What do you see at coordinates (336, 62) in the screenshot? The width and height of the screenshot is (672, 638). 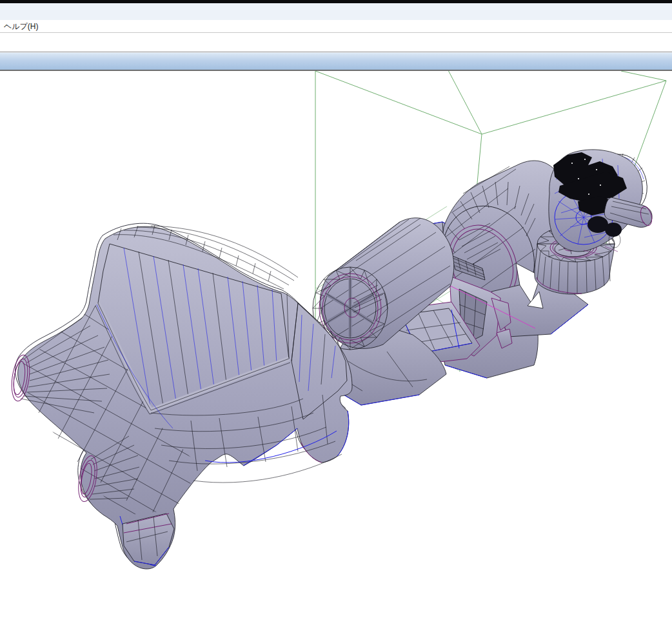 I see `toolbar-band` at bounding box center [336, 62].